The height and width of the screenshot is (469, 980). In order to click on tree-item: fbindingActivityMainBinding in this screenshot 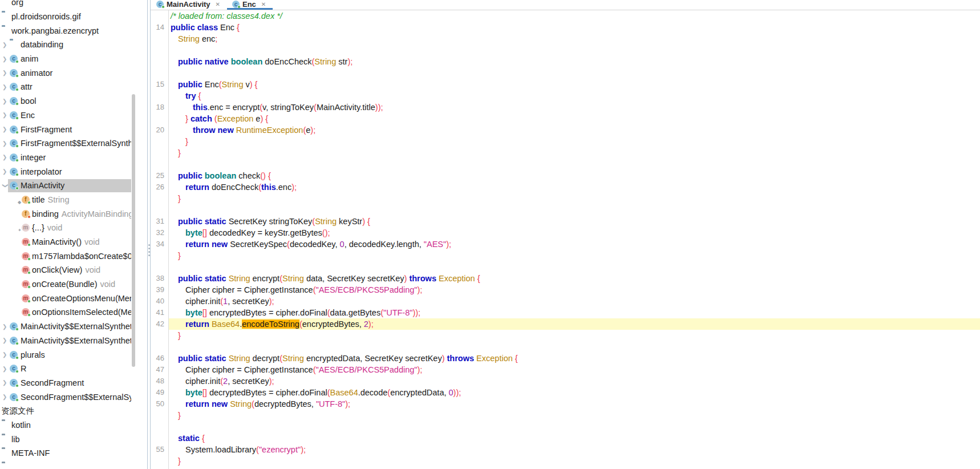, I will do `click(66, 213)`.